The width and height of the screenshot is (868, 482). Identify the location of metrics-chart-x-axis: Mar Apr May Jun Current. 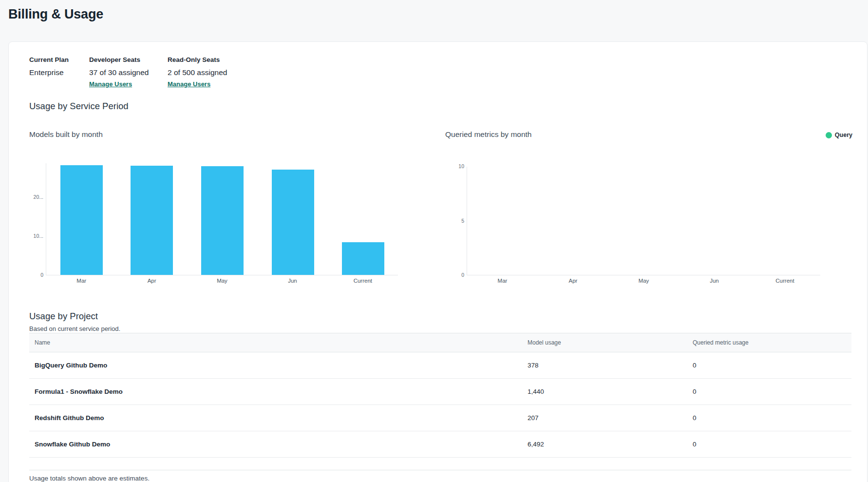
(644, 281).